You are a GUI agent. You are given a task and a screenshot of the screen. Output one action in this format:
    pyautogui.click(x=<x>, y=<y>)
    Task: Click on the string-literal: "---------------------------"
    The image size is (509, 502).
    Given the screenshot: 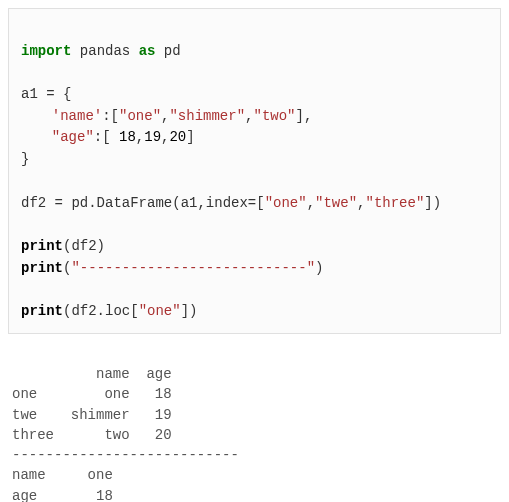 What is the action you would take?
    pyautogui.click(x=193, y=268)
    